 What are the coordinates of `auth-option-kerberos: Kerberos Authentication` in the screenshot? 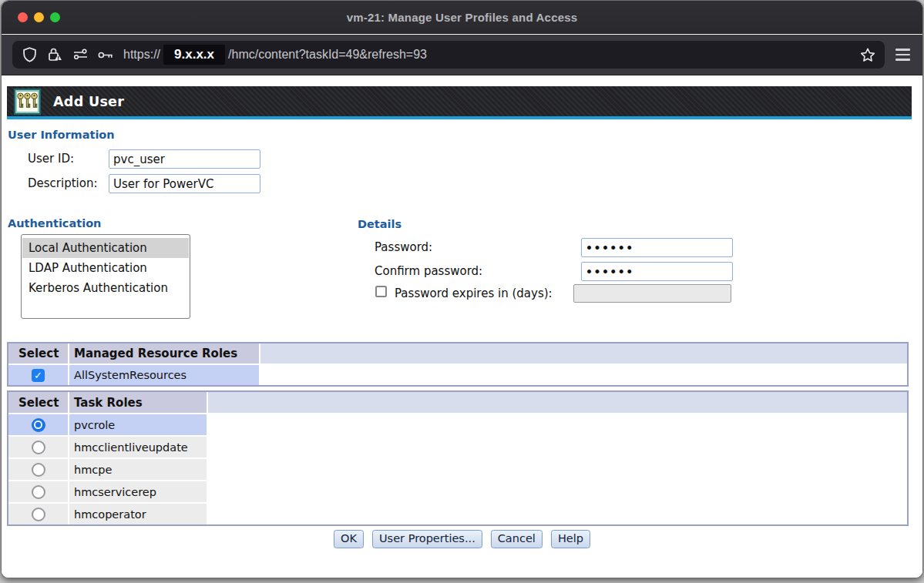 It's located at (106, 288).